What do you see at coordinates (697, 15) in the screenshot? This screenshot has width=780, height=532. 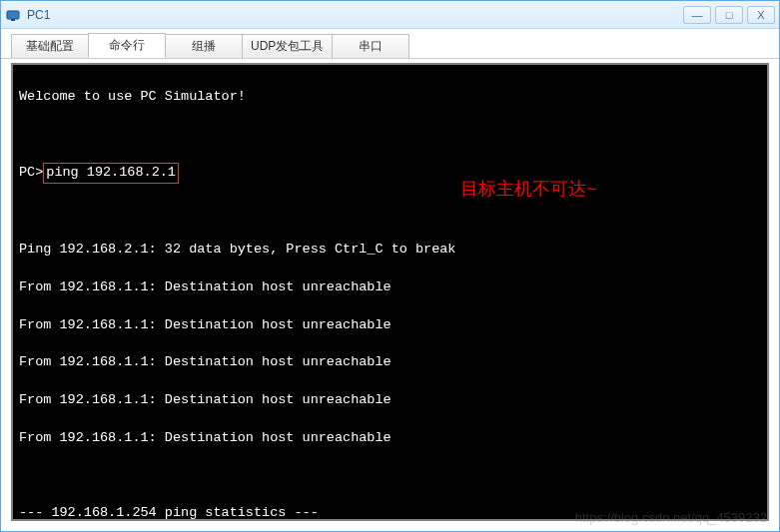 I see `minimize-button: —` at bounding box center [697, 15].